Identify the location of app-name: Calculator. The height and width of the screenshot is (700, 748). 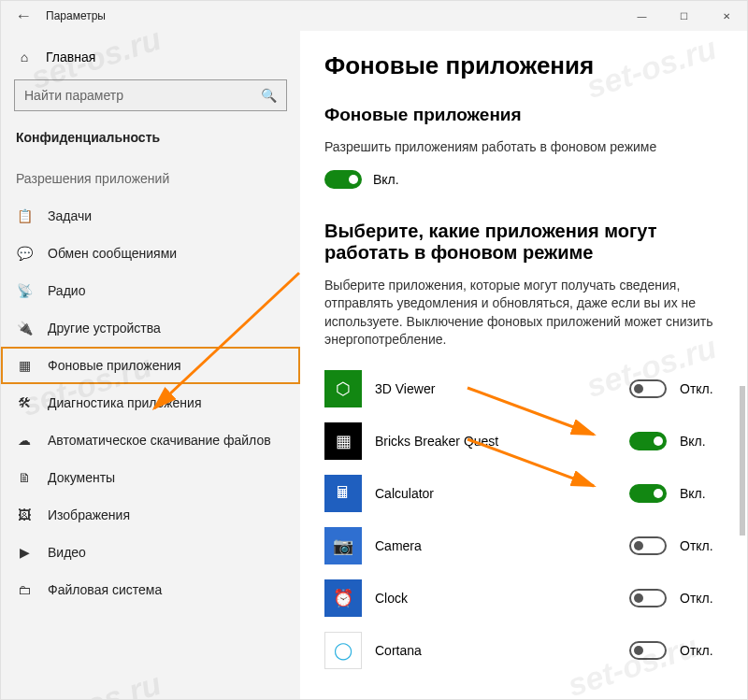
(496, 493).